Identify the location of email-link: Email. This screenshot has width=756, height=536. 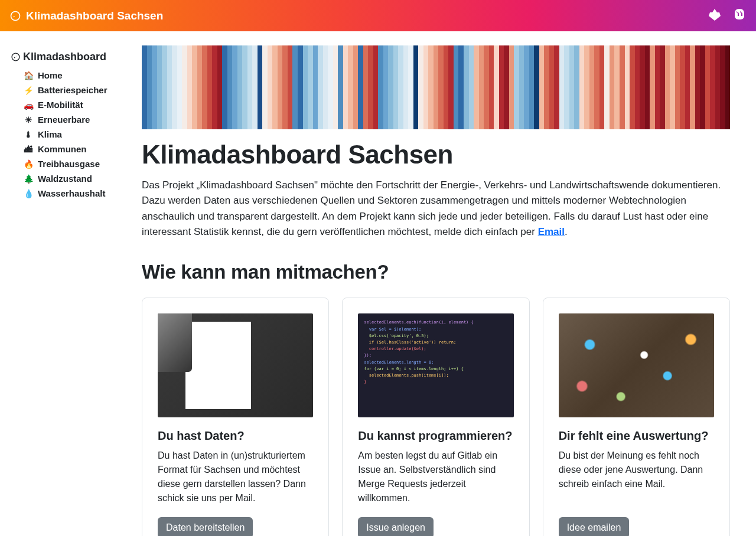
(552, 231).